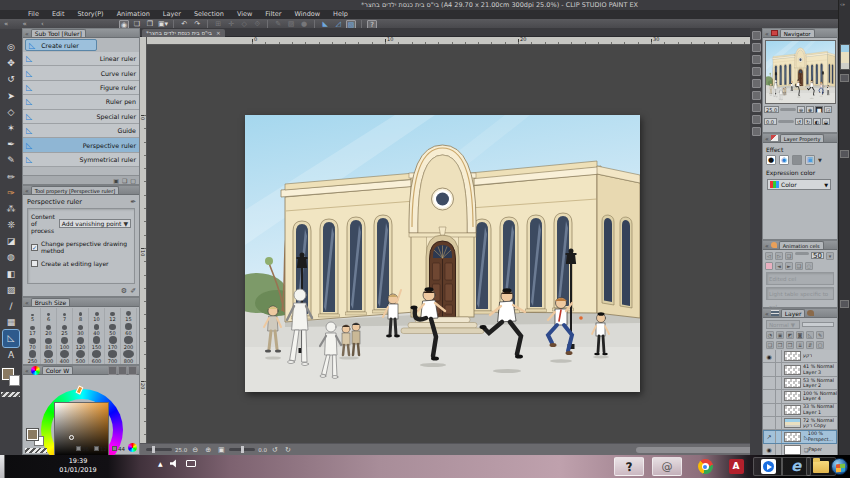 This screenshot has height=478, width=850. Describe the element at coordinates (11, 63) in the screenshot. I see `move-tool: ✥` at that location.